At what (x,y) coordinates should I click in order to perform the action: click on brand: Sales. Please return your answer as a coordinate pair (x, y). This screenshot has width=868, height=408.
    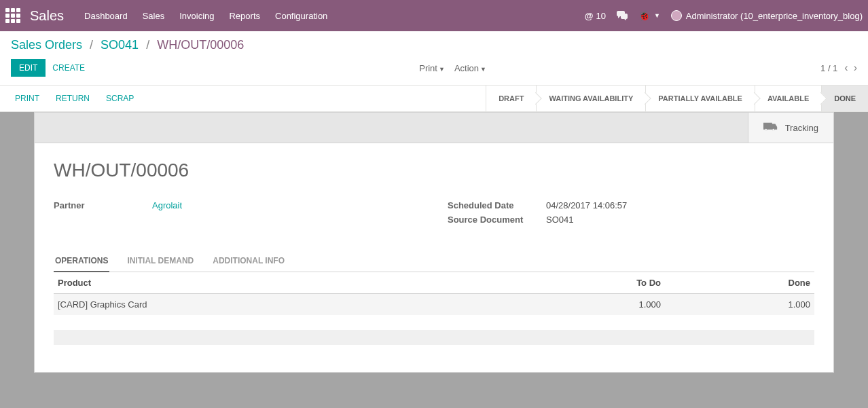
    Looking at the image, I should click on (47, 16).